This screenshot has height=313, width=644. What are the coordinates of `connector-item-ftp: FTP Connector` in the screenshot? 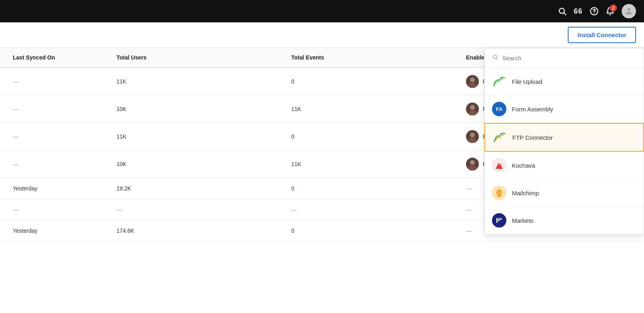 It's located at (564, 137).